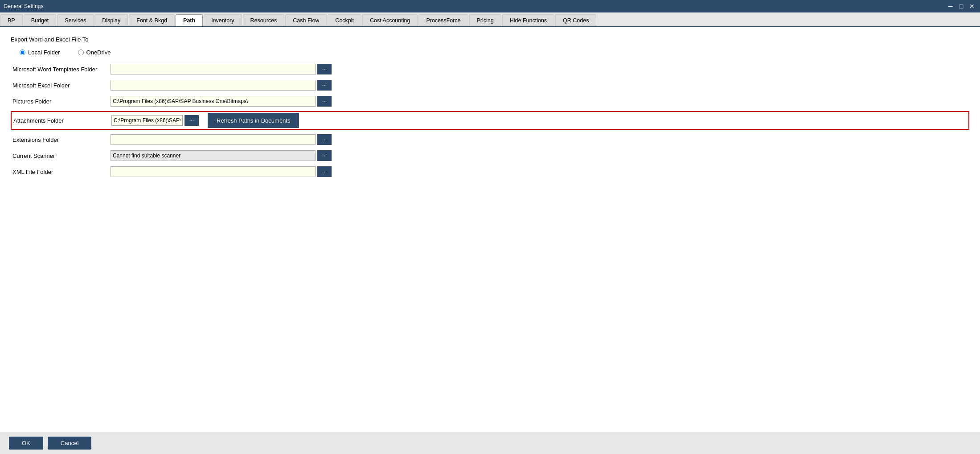  I want to click on attachments-folder-controls: ··· Refresh Paths in Documents, so click(205, 120).